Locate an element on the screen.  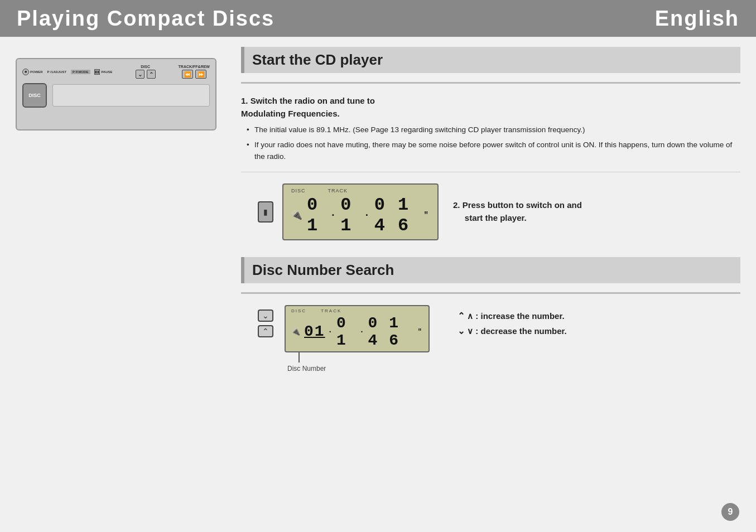
chevron-up-btn: ⌃ is located at coordinates (266, 331).